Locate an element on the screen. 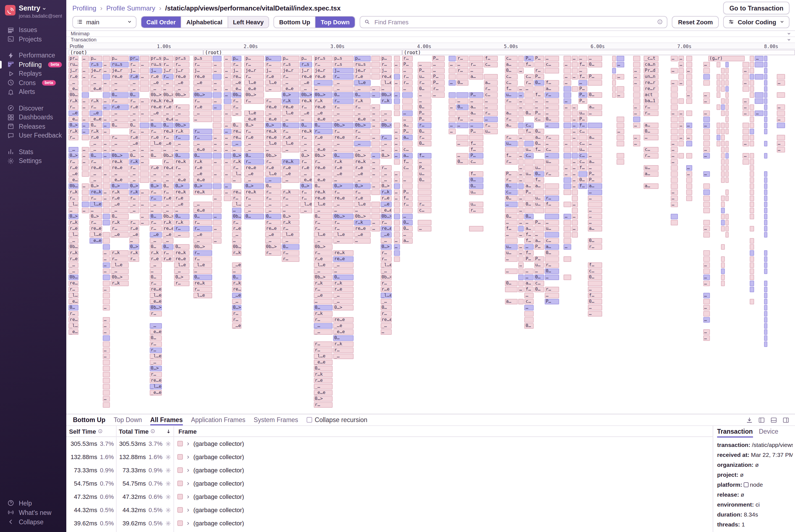 Image resolution: width=795 pixels, height=532 pixels. flame-frame: 0b…> is located at coordinates (273, 247).